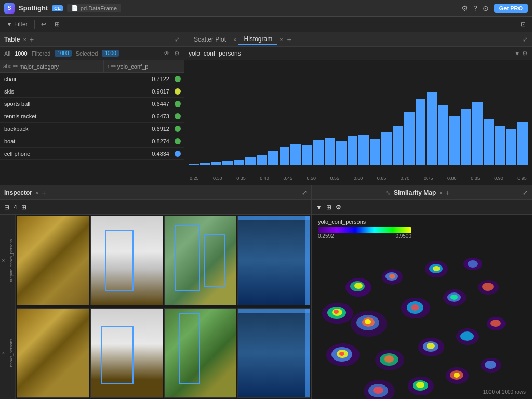 Image resolution: width=532 pixels, height=399 pixels. What do you see at coordinates (365, 236) in the screenshot?
I see `colormap-labels: 0.2592 0.9500` at bounding box center [365, 236].